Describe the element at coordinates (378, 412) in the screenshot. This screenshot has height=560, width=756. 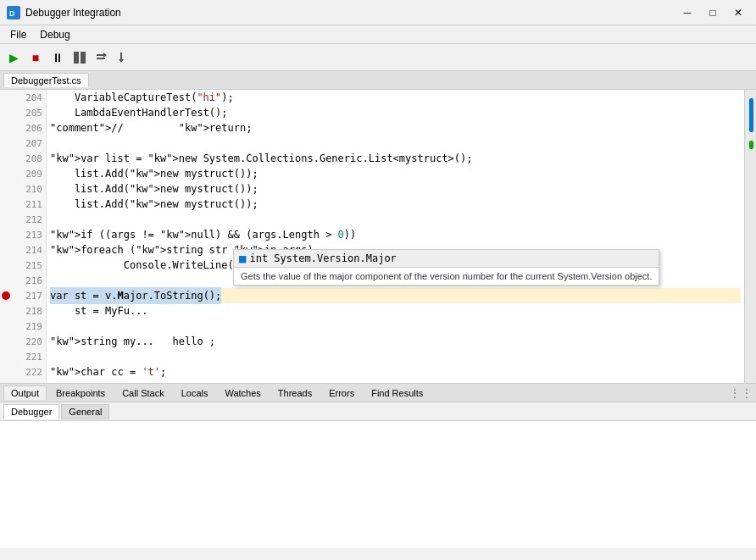
I see `sub-tabs: DebuggerGeneral` at that location.